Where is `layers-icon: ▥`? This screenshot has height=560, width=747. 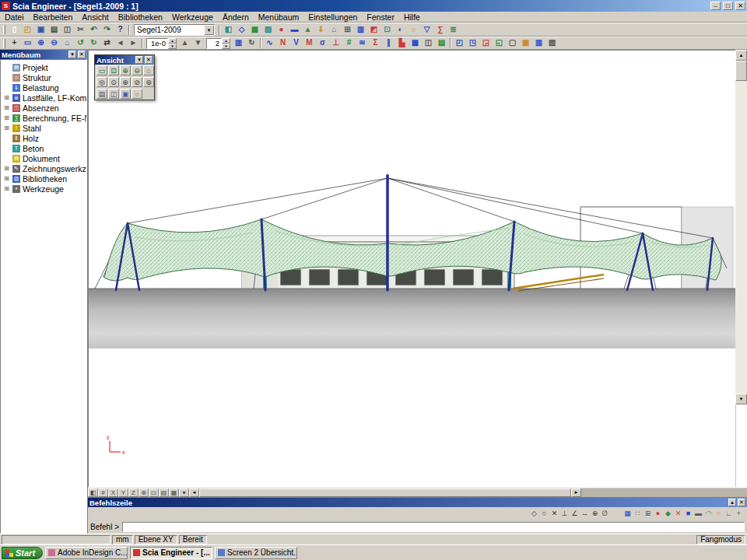
layers-icon: ▥ is located at coordinates (361, 30).